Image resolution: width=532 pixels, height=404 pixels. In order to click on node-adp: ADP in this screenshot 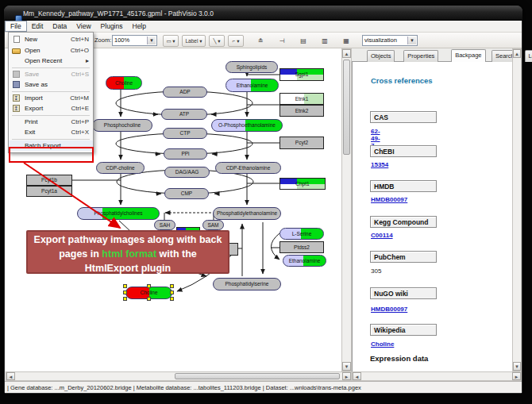, I will do `click(185, 92)`.